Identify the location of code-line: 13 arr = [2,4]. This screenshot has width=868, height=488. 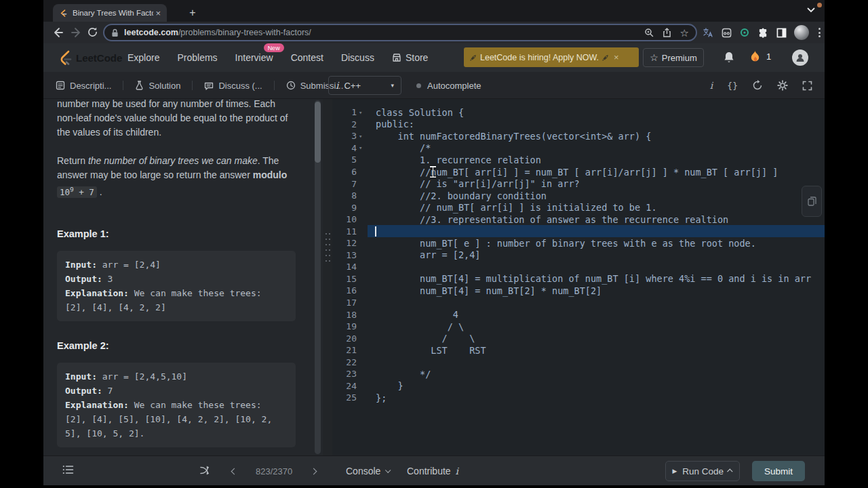
(578, 256).